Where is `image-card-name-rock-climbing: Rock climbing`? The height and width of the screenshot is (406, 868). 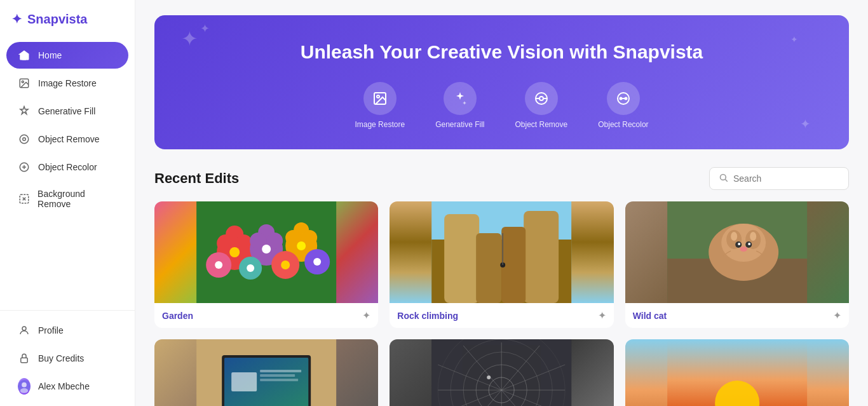 image-card-name-rock-climbing: Rock climbing is located at coordinates (428, 316).